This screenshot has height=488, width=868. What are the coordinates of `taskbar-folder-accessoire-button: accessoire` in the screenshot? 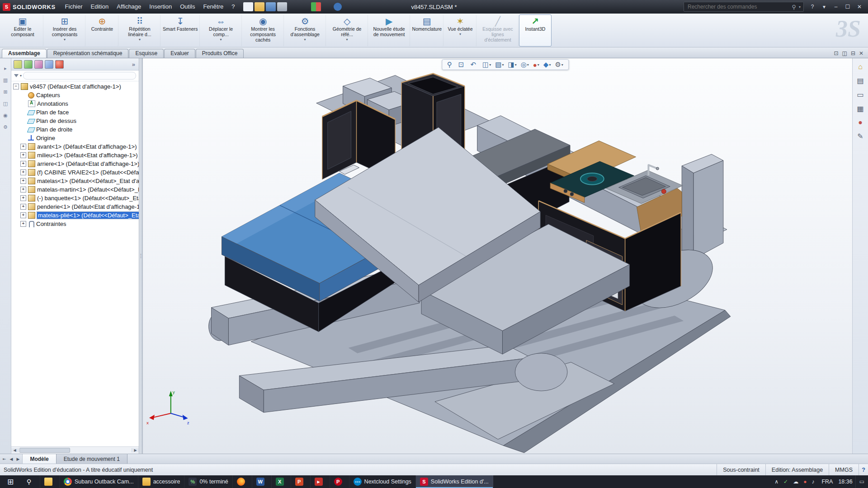 It's located at (162, 482).